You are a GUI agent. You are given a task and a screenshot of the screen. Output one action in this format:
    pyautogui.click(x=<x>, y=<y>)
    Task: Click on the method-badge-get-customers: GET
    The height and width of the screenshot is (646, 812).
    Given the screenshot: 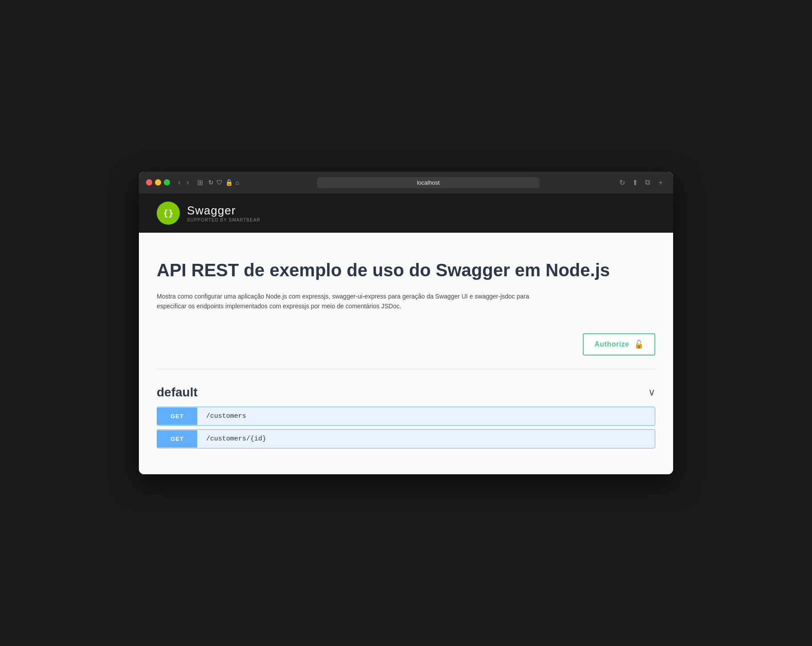 What is the action you would take?
    pyautogui.click(x=177, y=416)
    